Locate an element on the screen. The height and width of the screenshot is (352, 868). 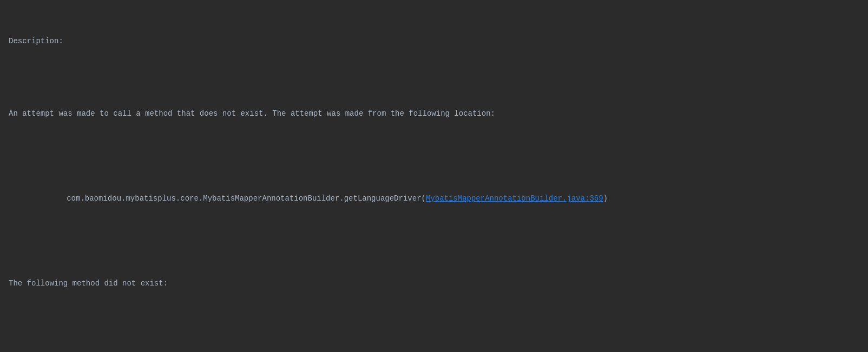
call-location-suffix: ) is located at coordinates (606, 198).